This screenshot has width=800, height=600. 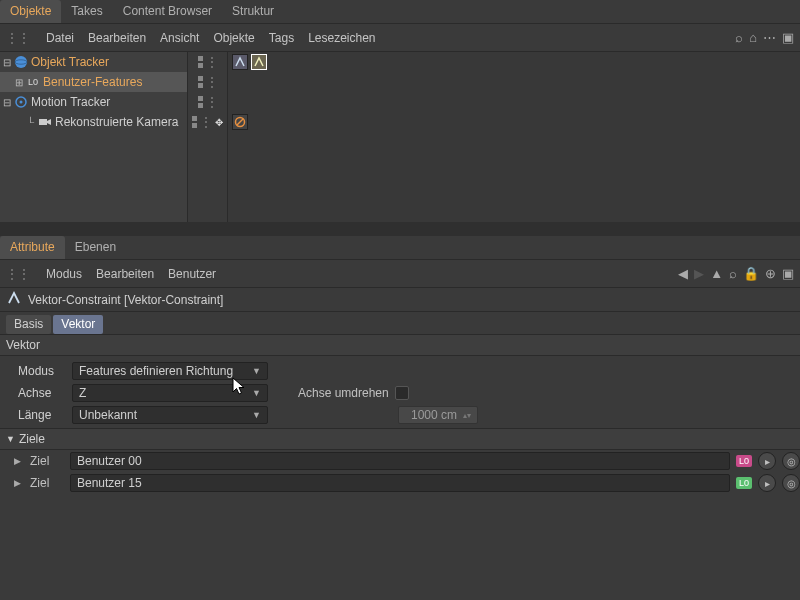 I want to click on menu-lesezeichen: Lesezeichen, so click(x=342, y=38).